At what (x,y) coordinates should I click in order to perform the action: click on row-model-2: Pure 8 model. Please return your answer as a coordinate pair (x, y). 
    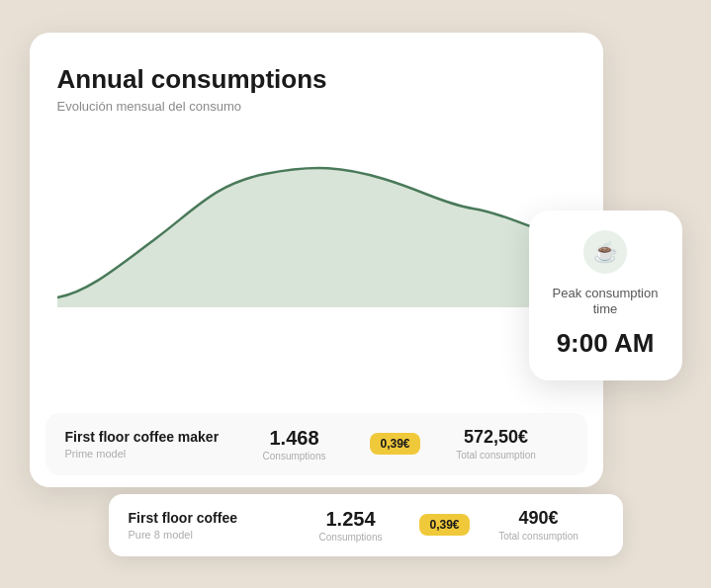
    Looking at the image, I should click on (208, 535).